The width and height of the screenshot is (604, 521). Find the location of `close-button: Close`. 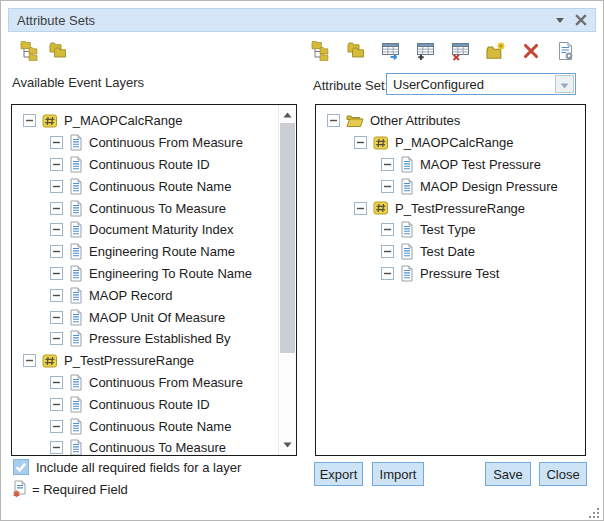

close-button: Close is located at coordinates (563, 474).